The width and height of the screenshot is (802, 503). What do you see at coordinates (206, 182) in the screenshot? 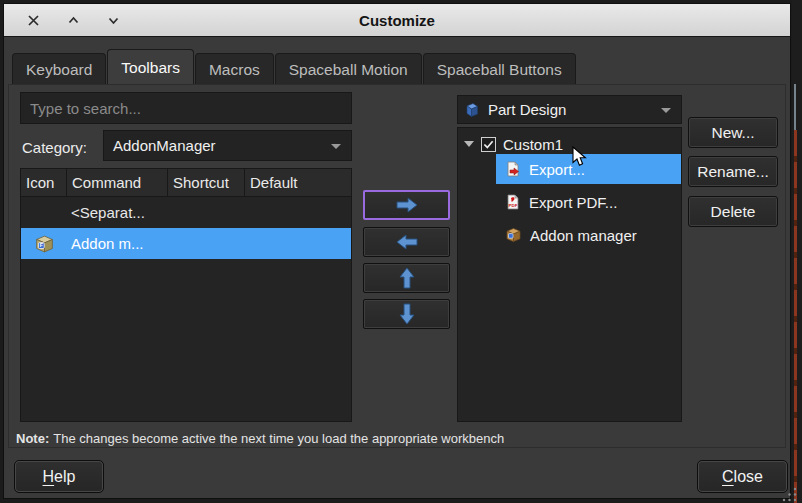
I see `column-header-shortcut: Shortcut` at bounding box center [206, 182].